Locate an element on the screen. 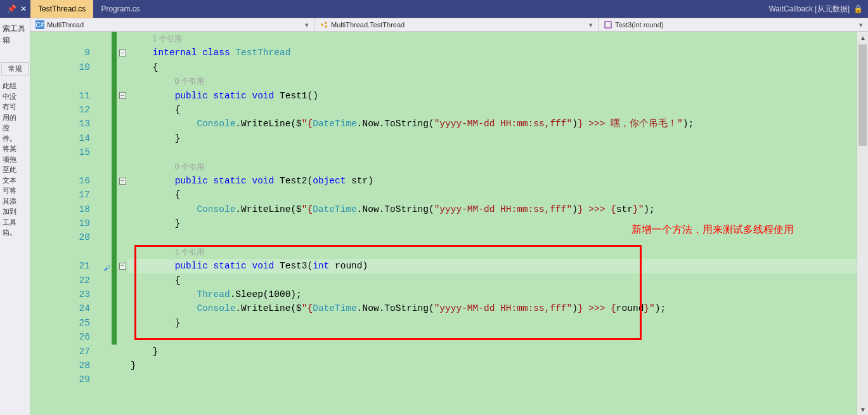  code-row: 29 is located at coordinates (449, 379).